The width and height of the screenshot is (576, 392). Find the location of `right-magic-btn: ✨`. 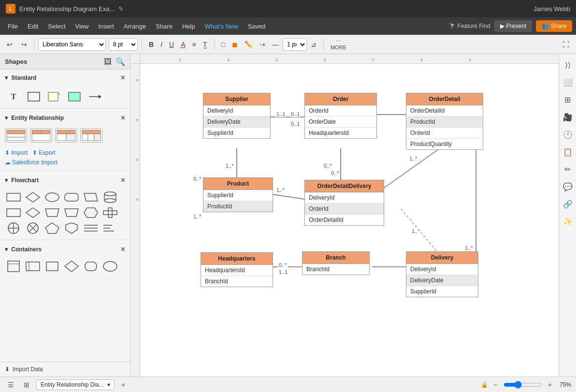

right-magic-btn: ✨ is located at coordinates (568, 221).